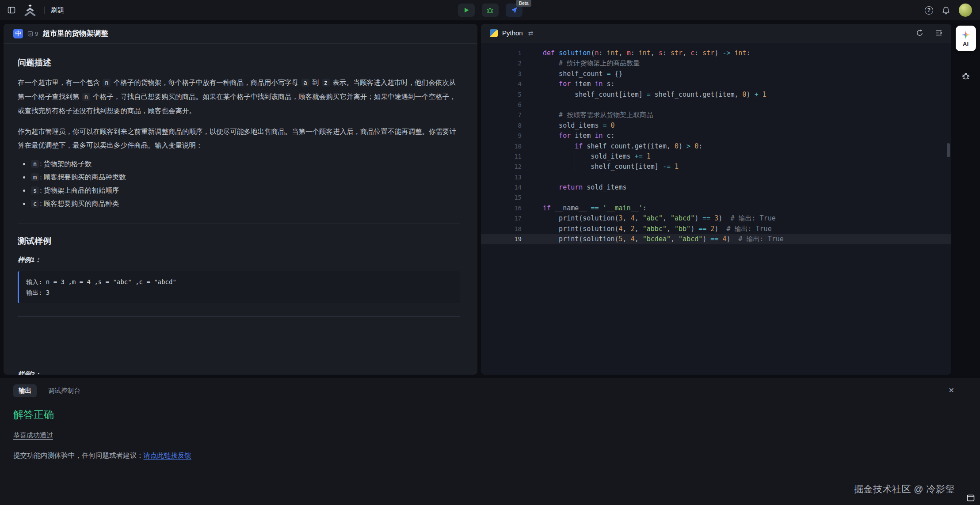 The width and height of the screenshot is (980, 505). I want to click on code-line: 17print(solution(3, 4, "abc", "abcd") ==…, so click(716, 218).